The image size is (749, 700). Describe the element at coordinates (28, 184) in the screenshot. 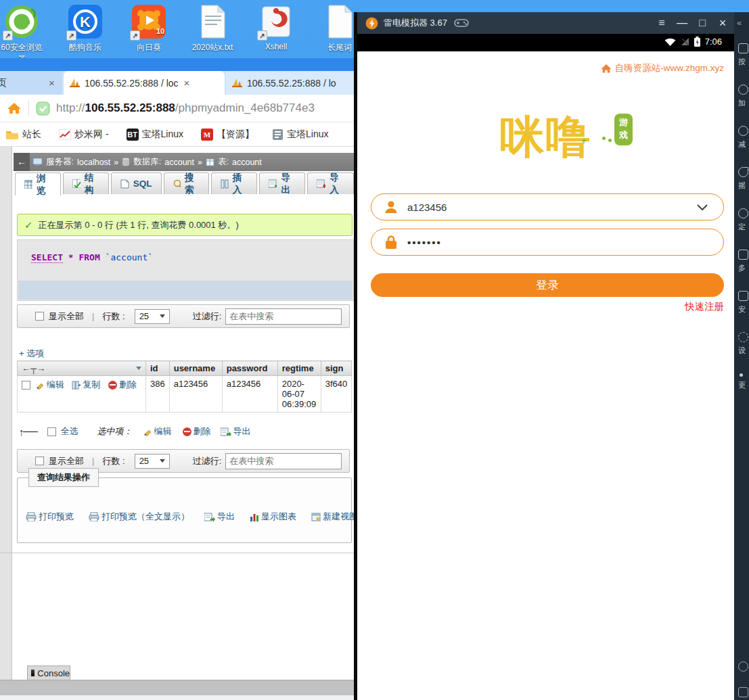

I see `browse-icon` at that location.